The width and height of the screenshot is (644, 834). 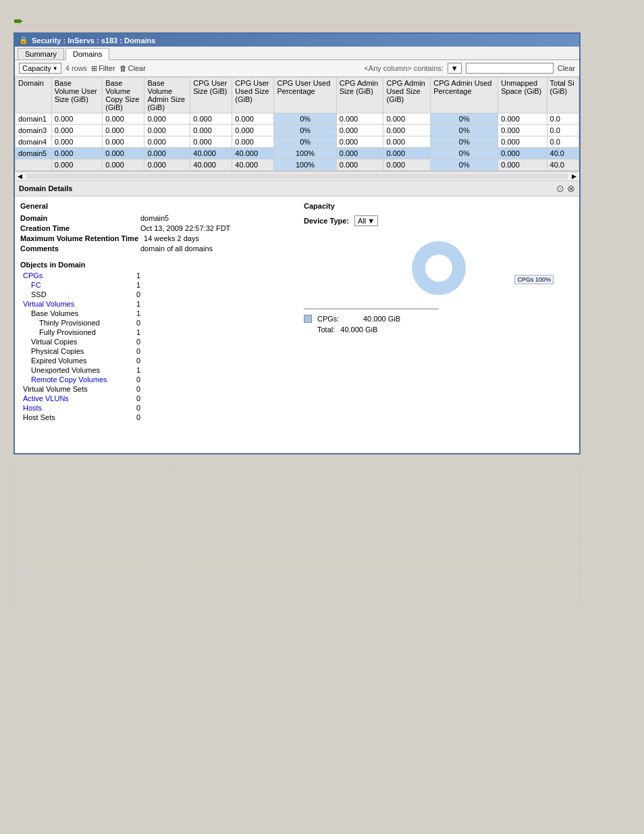 I want to click on comments-value: domain of all domains, so click(x=177, y=249).